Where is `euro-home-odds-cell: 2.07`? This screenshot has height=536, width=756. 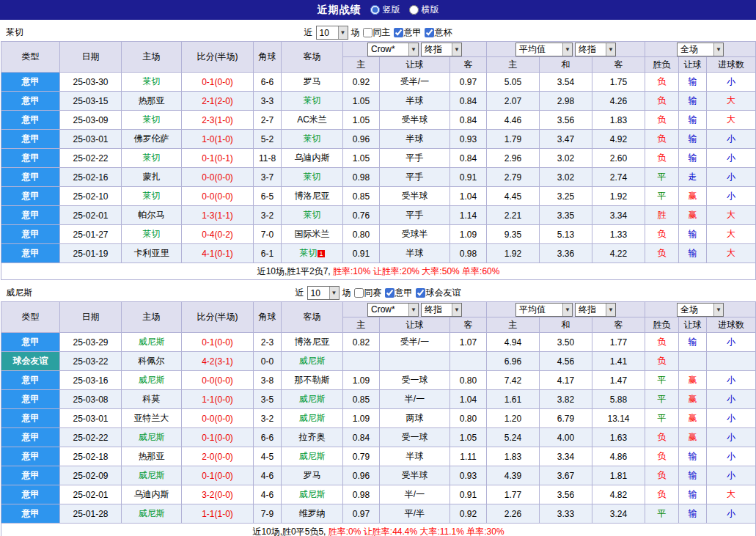
euro-home-odds-cell: 2.07 is located at coordinates (513, 101).